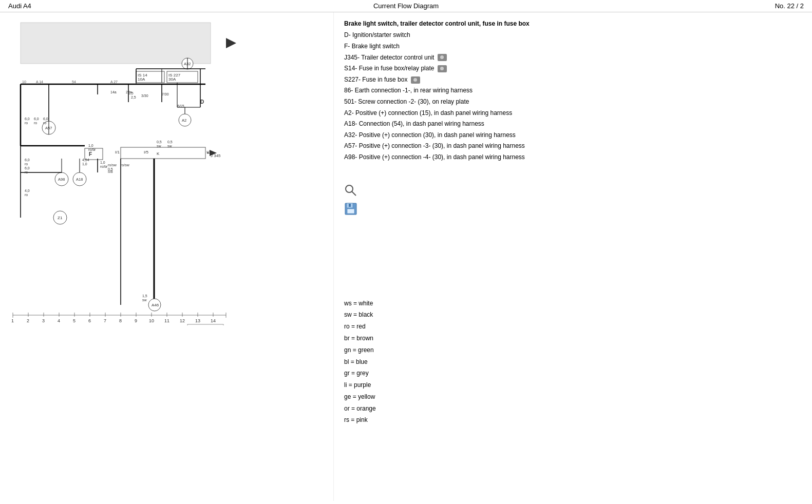 This screenshot has width=812, height=504. I want to click on svg-text: F, so click(90, 154).